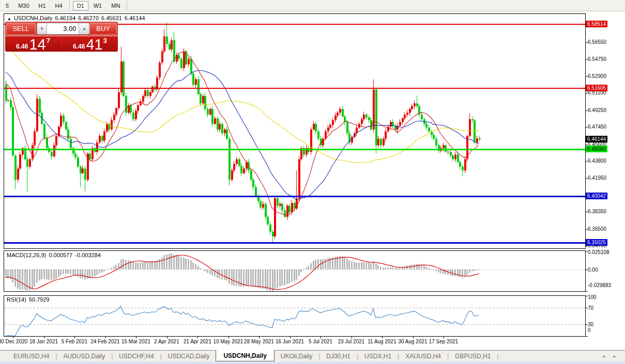 Image resolution: width=625 pixels, height=364 pixels. Describe the element at coordinates (84, 29) in the screenshot. I see `volume-increase-button: ▲` at that location.